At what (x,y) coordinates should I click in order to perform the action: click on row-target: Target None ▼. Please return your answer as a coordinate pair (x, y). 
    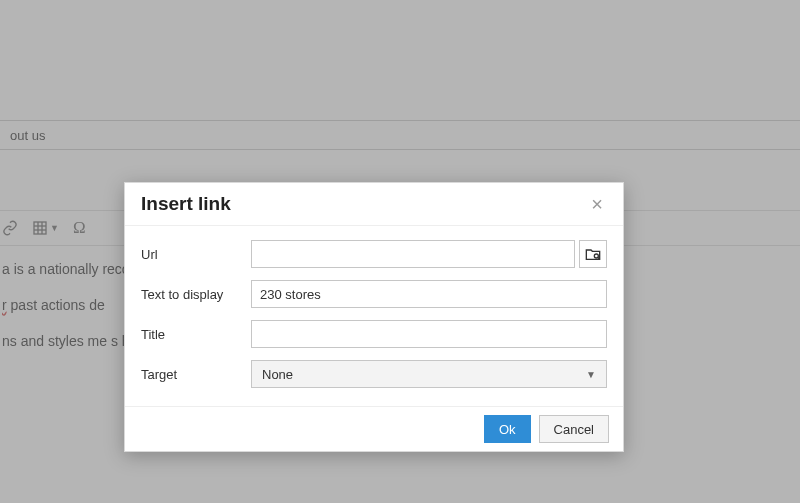
    Looking at the image, I should click on (374, 374).